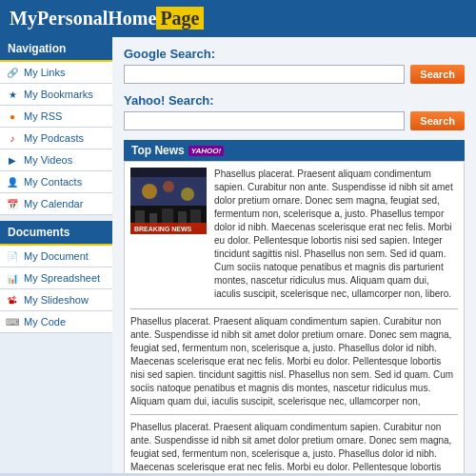  What do you see at coordinates (158, 150) in the screenshot?
I see `news-header-label: Top News` at bounding box center [158, 150].